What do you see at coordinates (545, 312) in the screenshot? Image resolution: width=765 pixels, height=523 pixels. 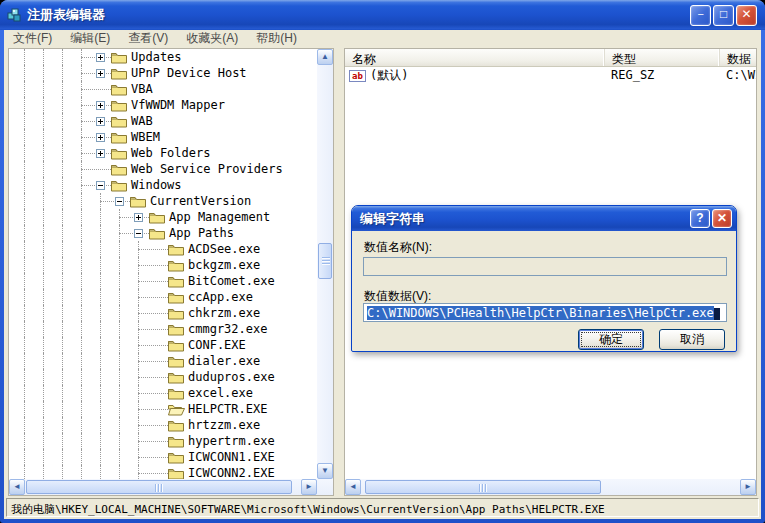 I see `value-data-input: C:\WINDOWS\PCHealth\HelpCtr\Binaries\Hel…` at bounding box center [545, 312].